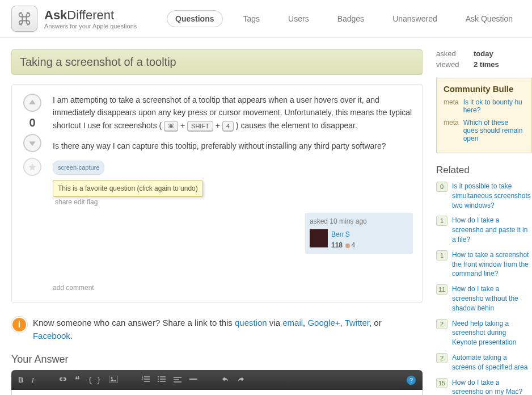 The image size is (532, 395). I want to click on avatar, so click(319, 238).